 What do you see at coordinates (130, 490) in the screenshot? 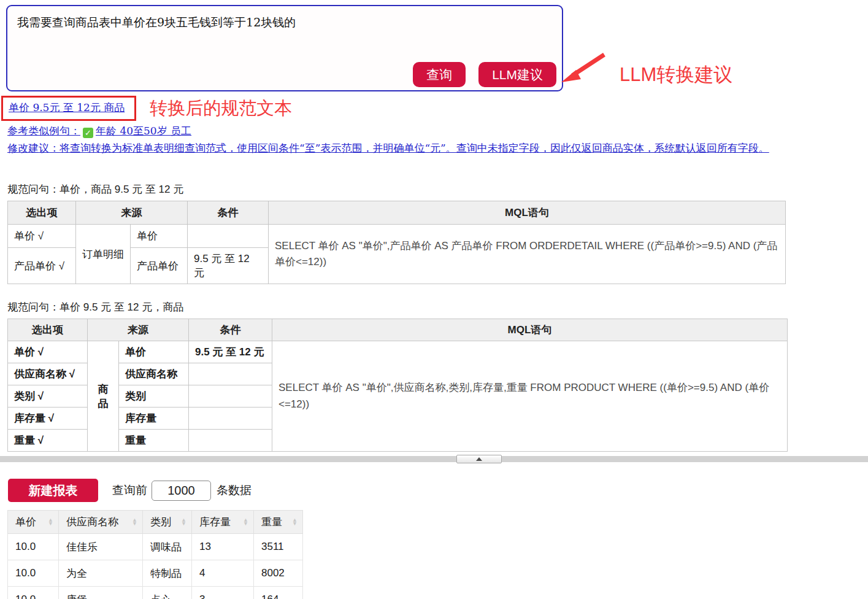
I see `limit-prefix-label: 查询前` at bounding box center [130, 490].